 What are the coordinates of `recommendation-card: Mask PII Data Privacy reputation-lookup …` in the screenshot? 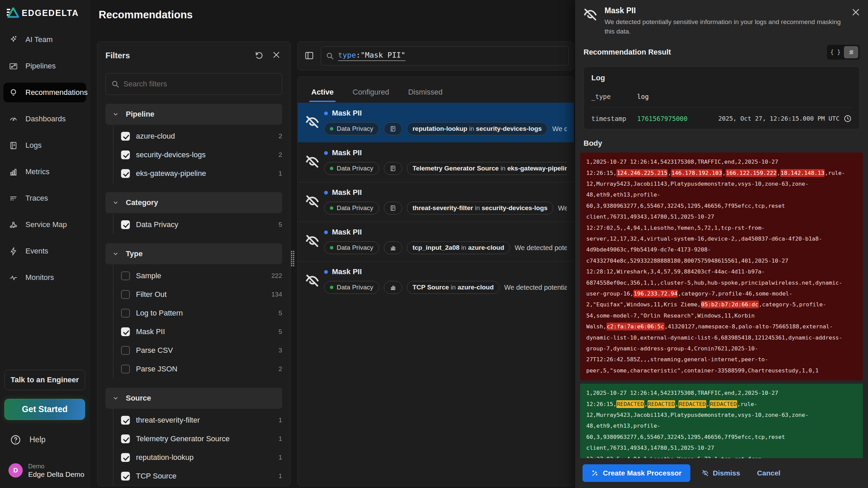 It's located at (436, 123).